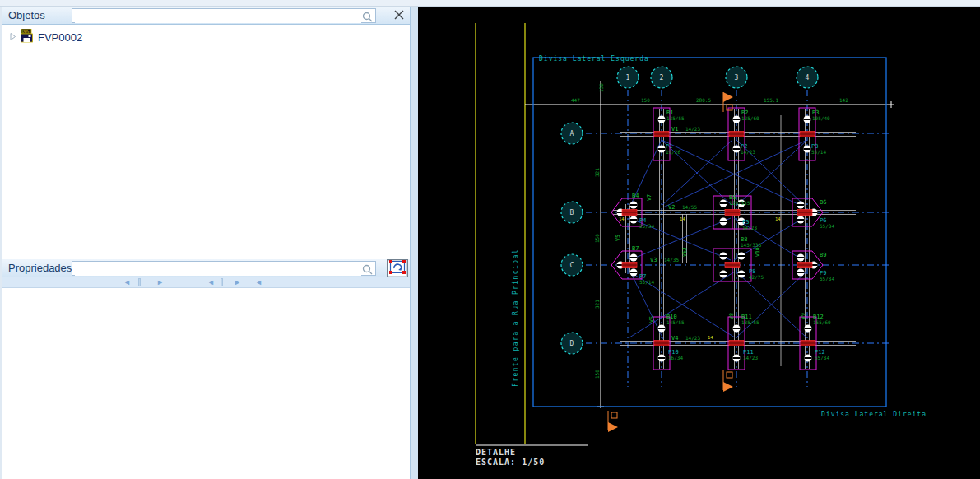 Image resolution: width=980 pixels, height=479 pixels. Describe the element at coordinates (675, 129) in the screenshot. I see `svg-text: V1` at that location.